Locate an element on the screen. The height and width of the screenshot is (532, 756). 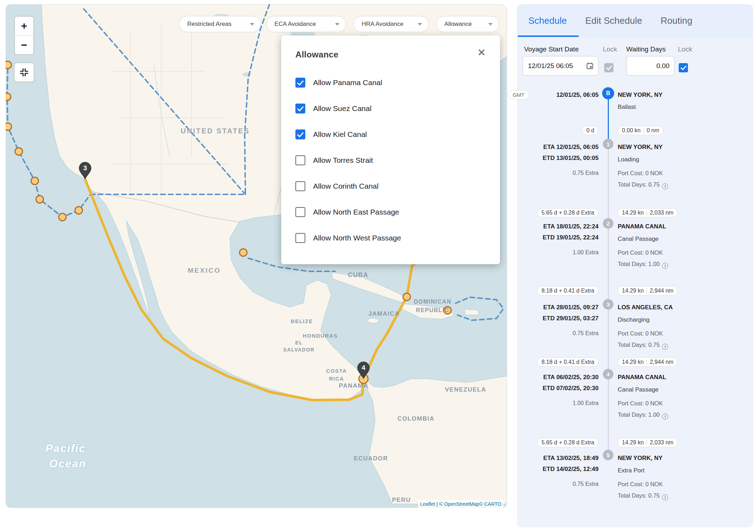
svg-text: COLOMBIA is located at coordinates (416, 419).